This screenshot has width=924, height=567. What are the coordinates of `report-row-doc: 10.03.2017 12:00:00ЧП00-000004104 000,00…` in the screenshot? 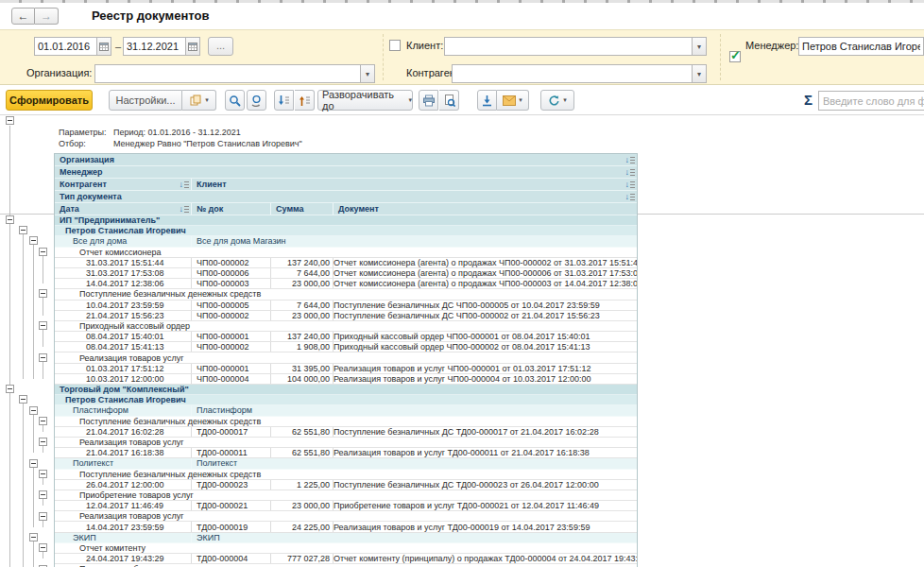 It's located at (346, 380).